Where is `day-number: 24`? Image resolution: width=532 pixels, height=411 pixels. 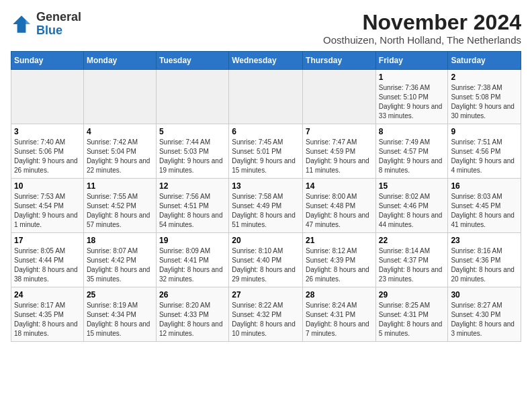
day-number: 24 is located at coordinates (47, 295).